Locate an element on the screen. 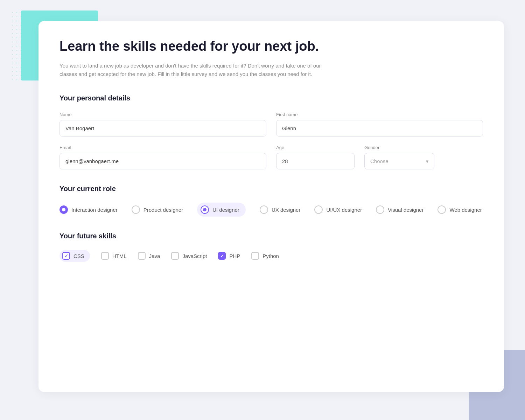  age-label: Age is located at coordinates (315, 148).